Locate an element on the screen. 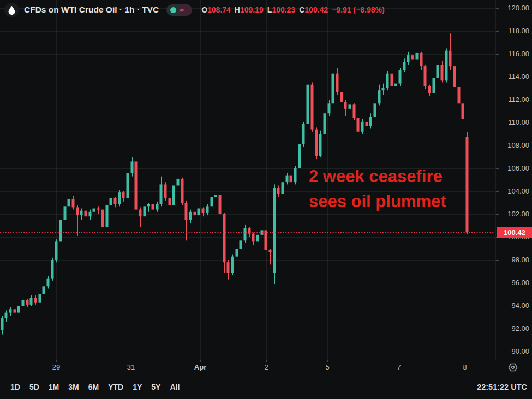  range-button-1y: 1Y is located at coordinates (138, 387).